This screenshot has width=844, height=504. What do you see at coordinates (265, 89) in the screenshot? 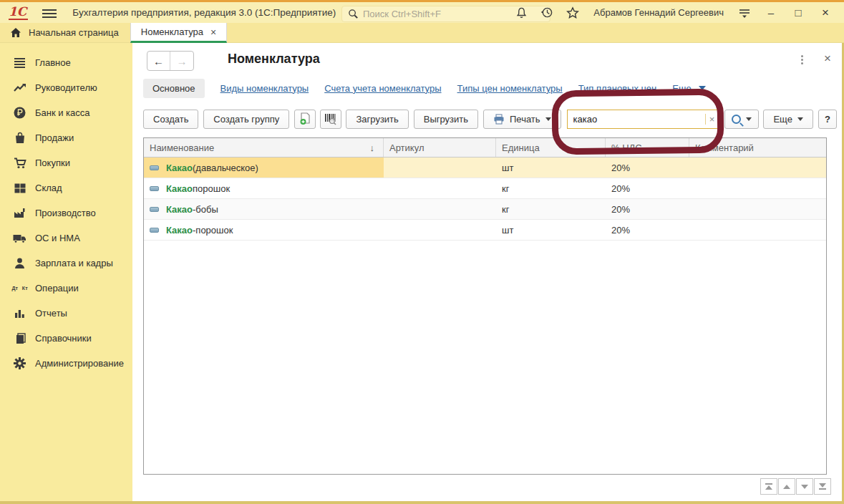
I see `link-vidy-nomenklatury: Виды номенклатуры` at bounding box center [265, 89].